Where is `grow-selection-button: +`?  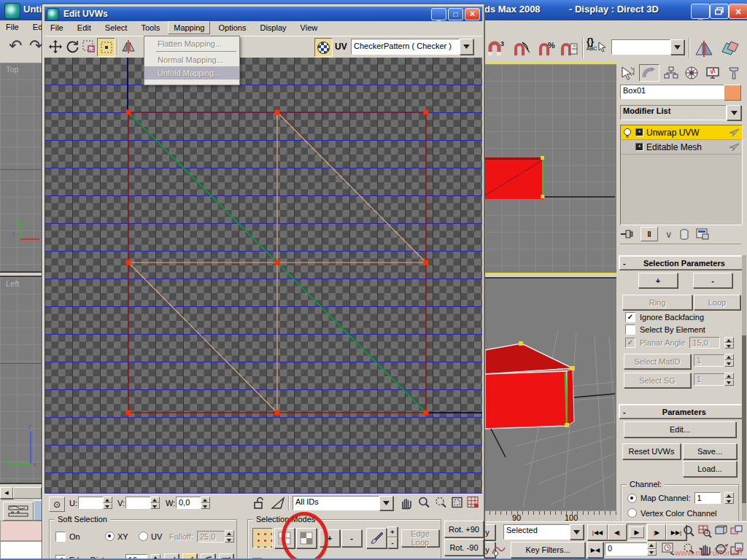
grow-selection-button: + is located at coordinates (658, 280).